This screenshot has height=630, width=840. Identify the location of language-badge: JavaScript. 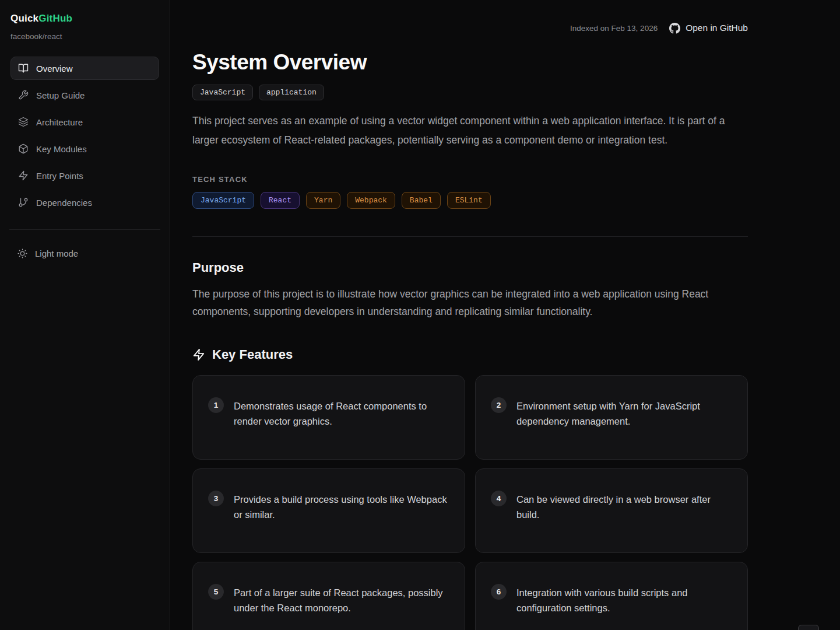
(223, 92).